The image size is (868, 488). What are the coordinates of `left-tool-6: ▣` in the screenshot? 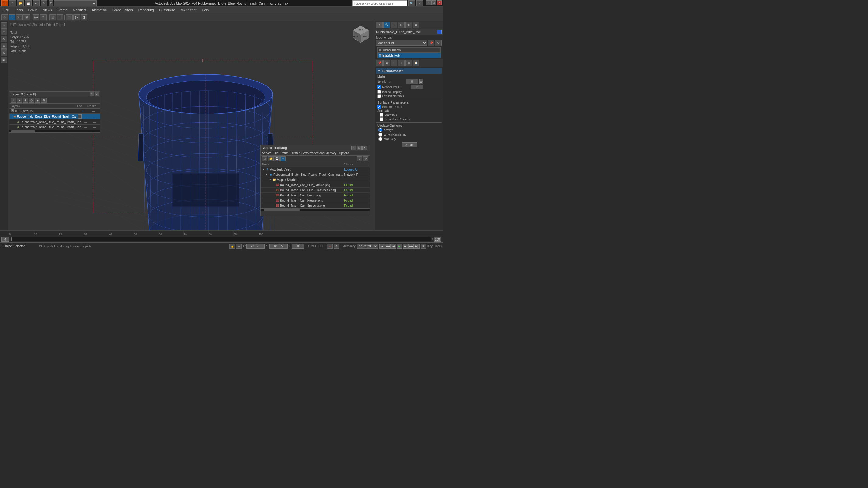 It's located at (4, 60).